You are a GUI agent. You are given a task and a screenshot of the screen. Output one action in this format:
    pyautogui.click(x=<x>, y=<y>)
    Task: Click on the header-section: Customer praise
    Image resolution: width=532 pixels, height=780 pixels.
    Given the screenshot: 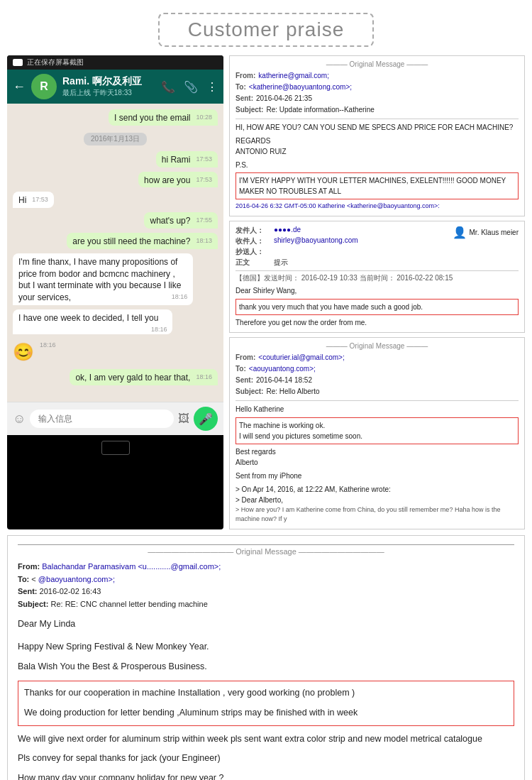 What is the action you would take?
    pyautogui.click(x=266, y=28)
    